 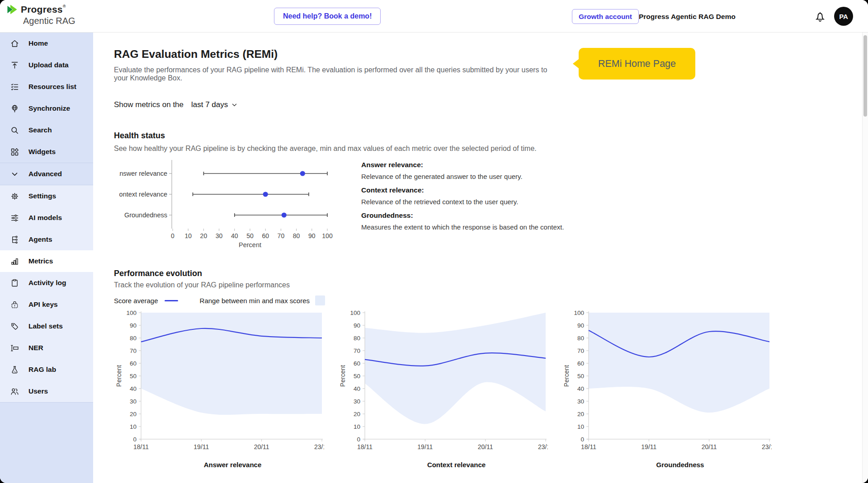 What do you see at coordinates (47, 108) in the screenshot?
I see `sidebar-item-synchronize: Synchronize` at bounding box center [47, 108].